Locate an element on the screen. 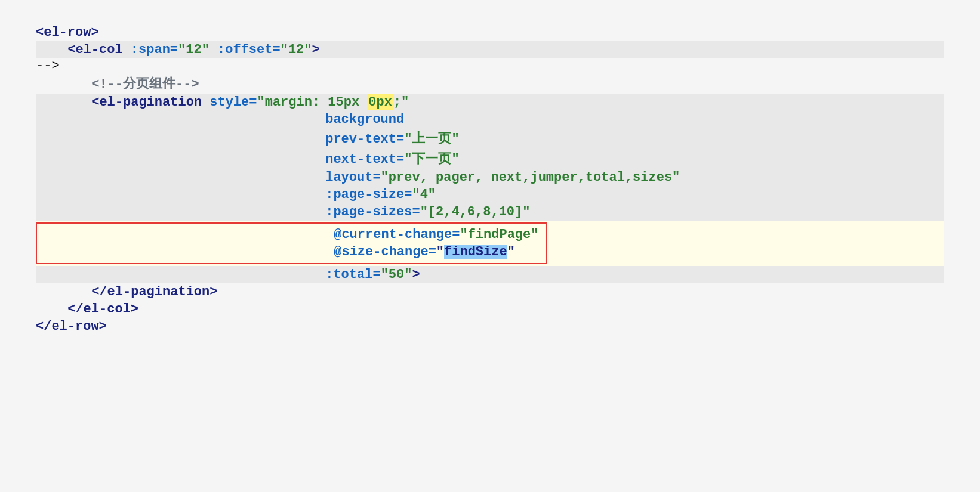  attr-page-size: :page-size= is located at coordinates (369, 194).